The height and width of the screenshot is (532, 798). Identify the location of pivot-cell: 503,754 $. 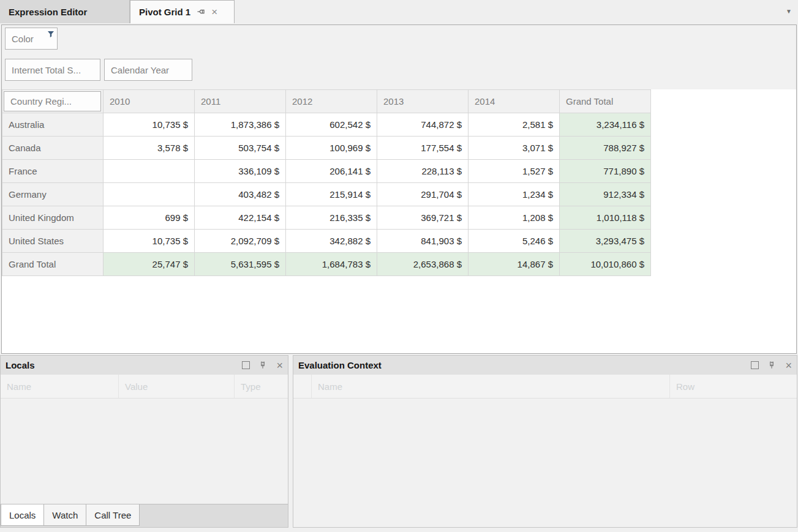
(240, 148).